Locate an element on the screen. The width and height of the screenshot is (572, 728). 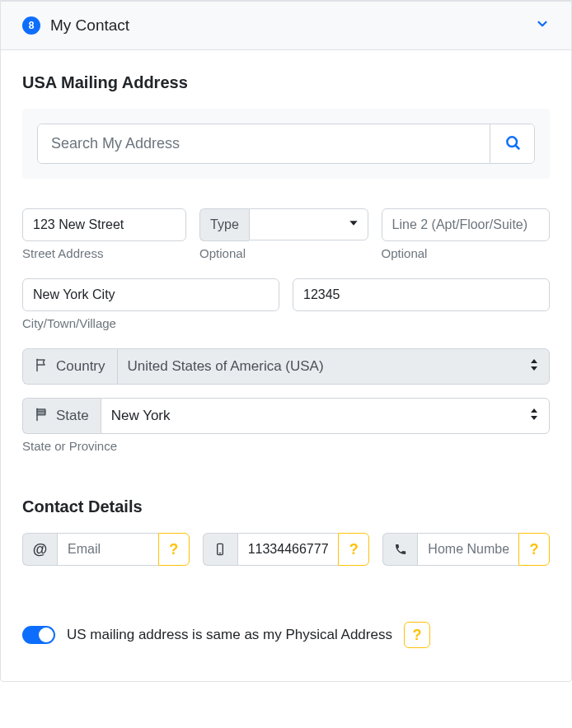
email-icon: @ is located at coordinates (40, 549).